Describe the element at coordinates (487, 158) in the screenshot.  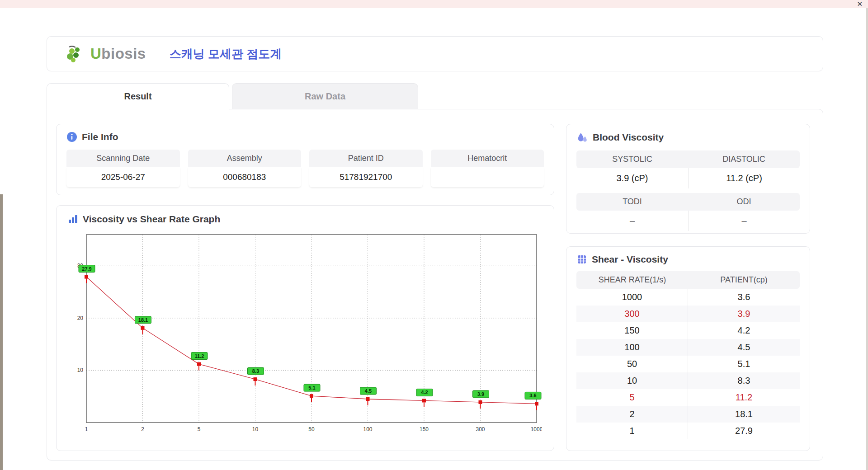
I see `field-label: Hematocrit` at that location.